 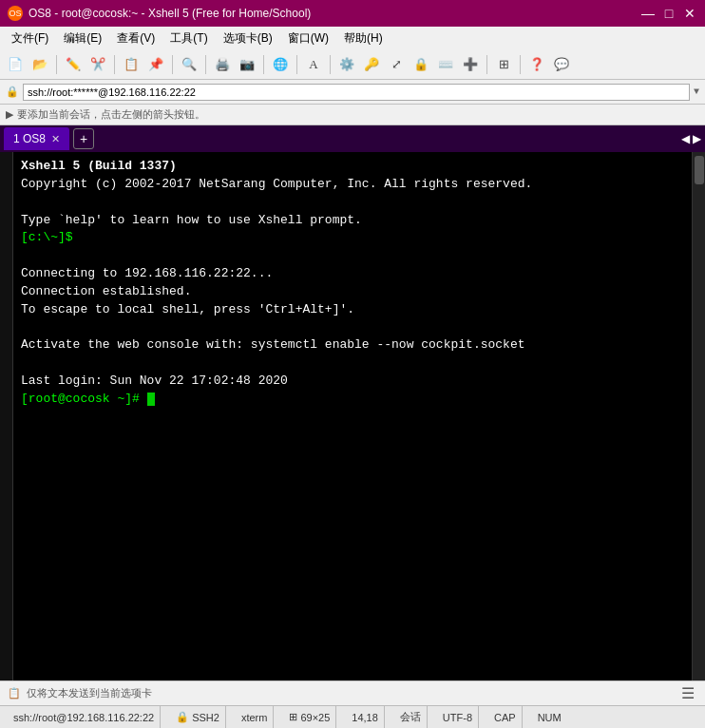 I want to click on cut-button: ✂️, so click(x=98, y=65).